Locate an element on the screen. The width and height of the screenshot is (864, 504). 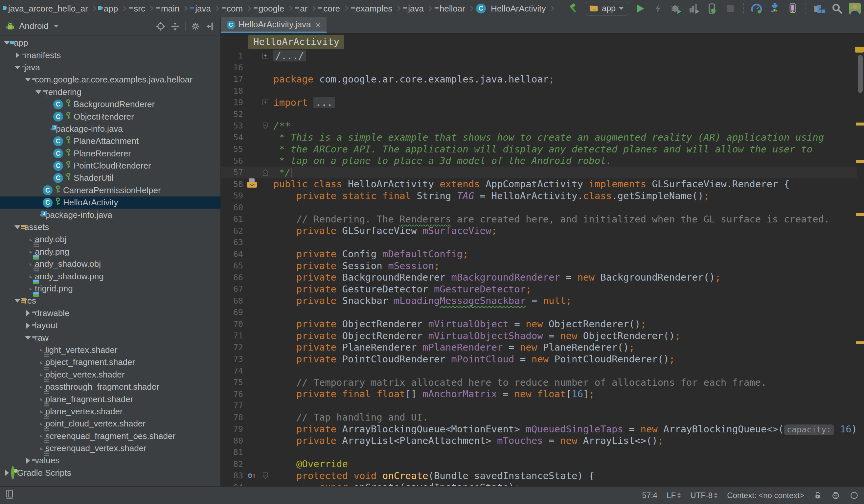
project-structure-icon is located at coordinates (819, 9).